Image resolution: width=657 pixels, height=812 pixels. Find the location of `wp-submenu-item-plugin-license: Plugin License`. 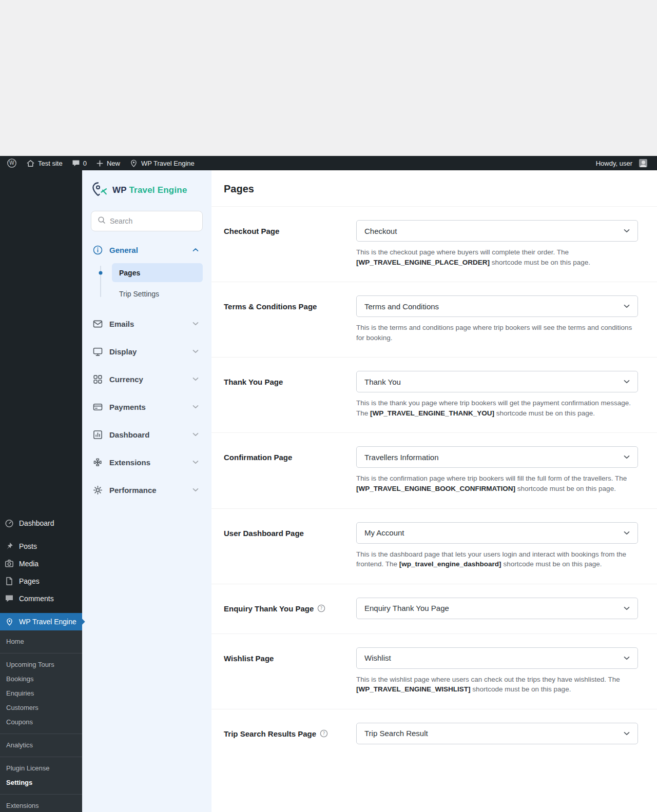

wp-submenu-item-plugin-license: Plugin License is located at coordinates (41, 768).